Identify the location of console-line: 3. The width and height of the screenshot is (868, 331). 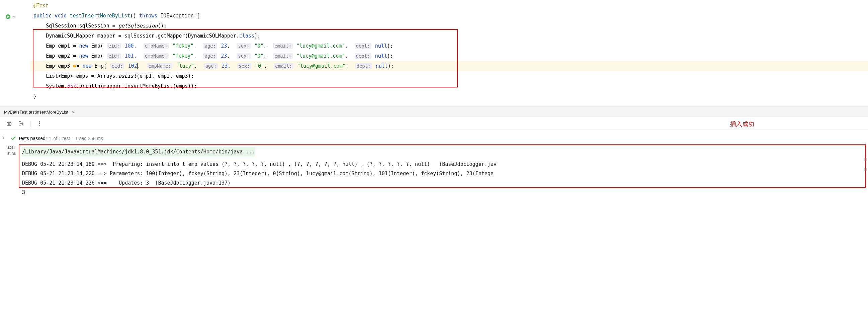
(443, 192).